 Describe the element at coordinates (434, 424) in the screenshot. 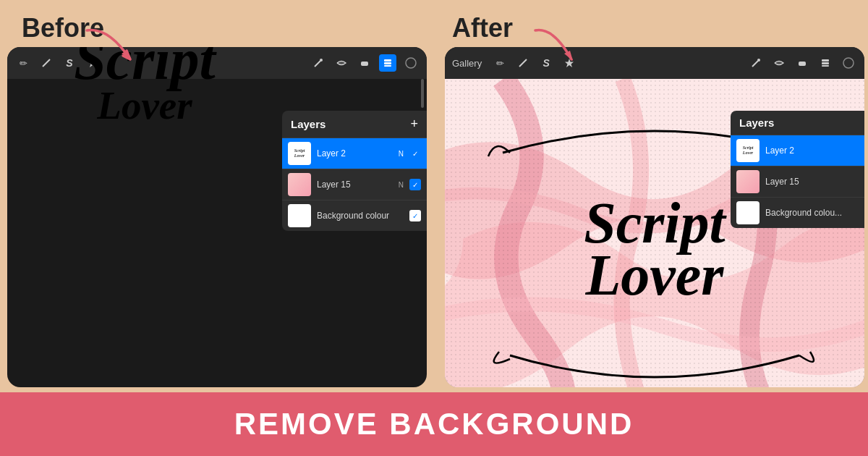

I see `bottom-banner: REMOVE BACKGROUND` at that location.